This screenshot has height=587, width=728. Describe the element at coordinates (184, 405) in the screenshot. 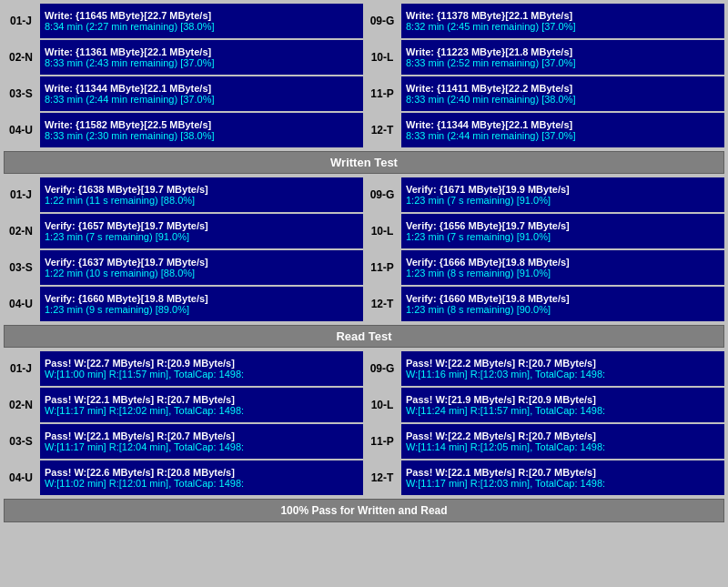

I see `left-pair: 02-NPass! W:[22.1 MByte/s] R:[20.7 MByte…` at that location.